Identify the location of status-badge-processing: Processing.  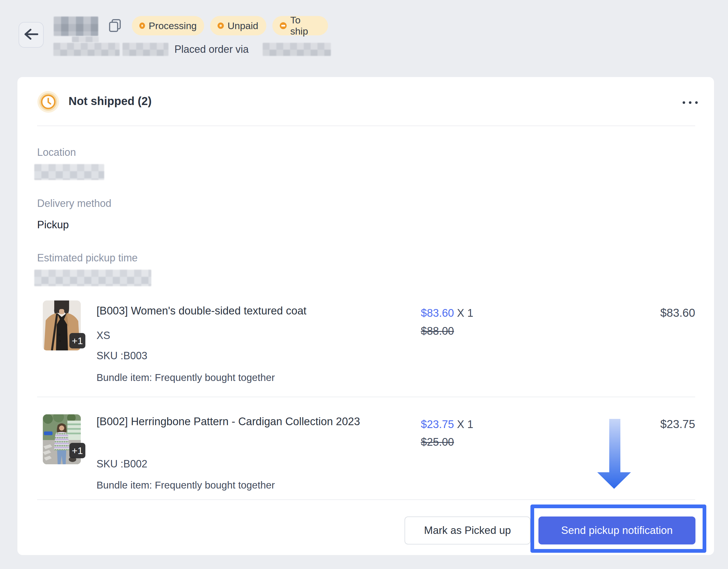
(168, 26).